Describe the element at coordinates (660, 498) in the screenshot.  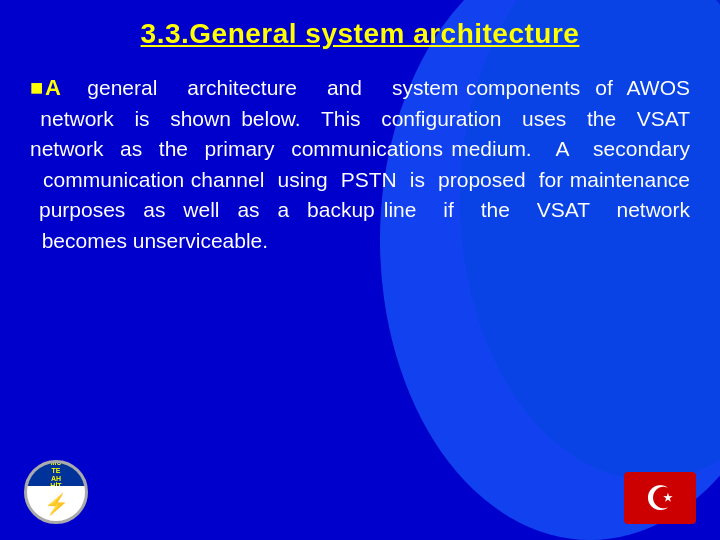
I see `flag-area: ☪` at that location.